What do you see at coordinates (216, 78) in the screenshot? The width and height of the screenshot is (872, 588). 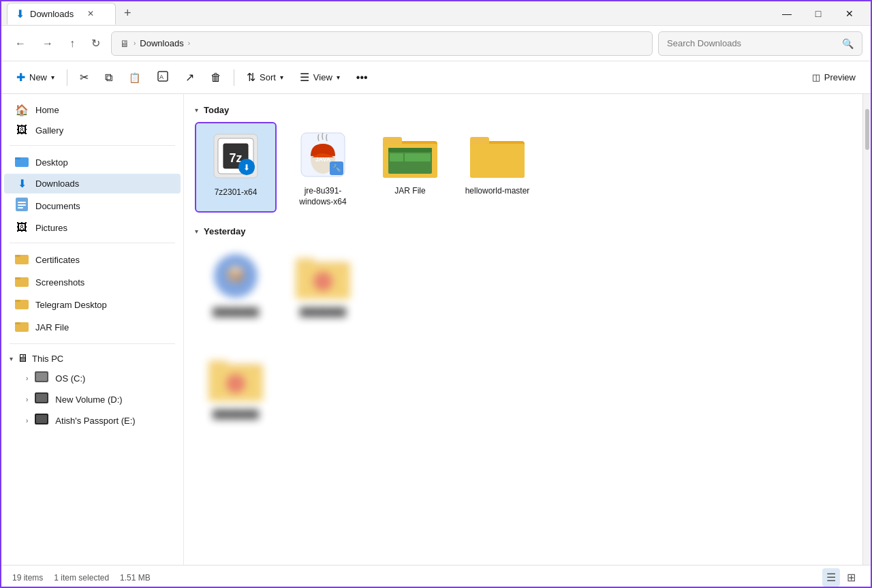 I see `delete-icon: 🗑` at bounding box center [216, 78].